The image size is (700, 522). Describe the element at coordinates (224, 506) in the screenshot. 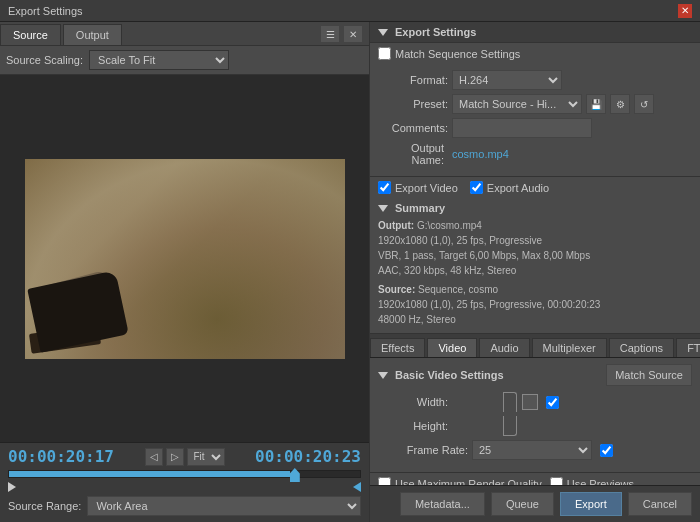

I see `source-range-select: Work Area` at that location.